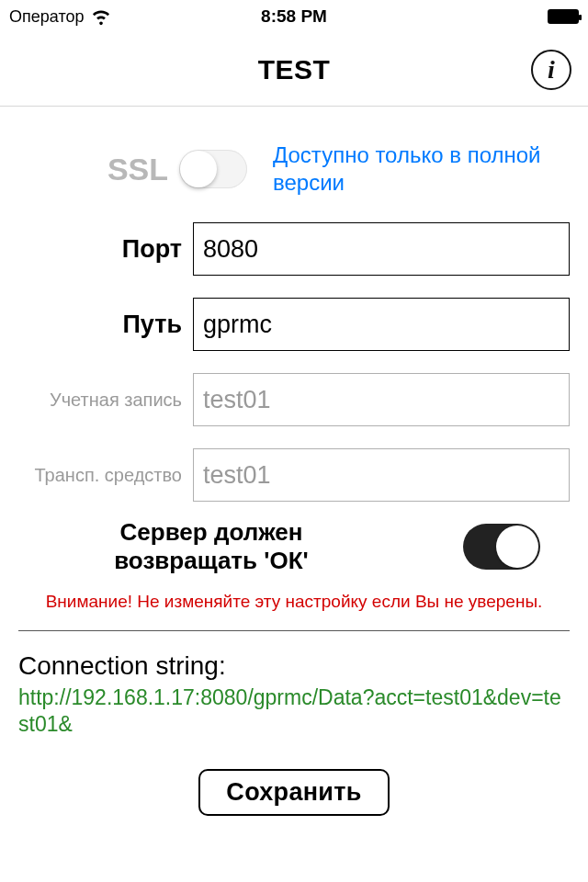 This screenshot has height=882, width=588. Describe the element at coordinates (211, 547) in the screenshot. I see `ok-return-label: Сервер должен возвращать 'ОК'` at that location.